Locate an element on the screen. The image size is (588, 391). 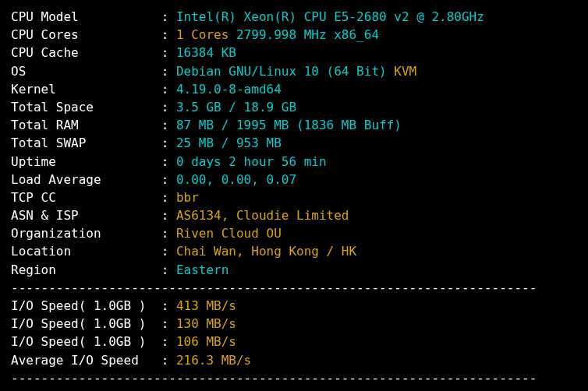
info-row: I/O Speed( 1.0GB ) : 106 MB/s is located at coordinates (294, 341).